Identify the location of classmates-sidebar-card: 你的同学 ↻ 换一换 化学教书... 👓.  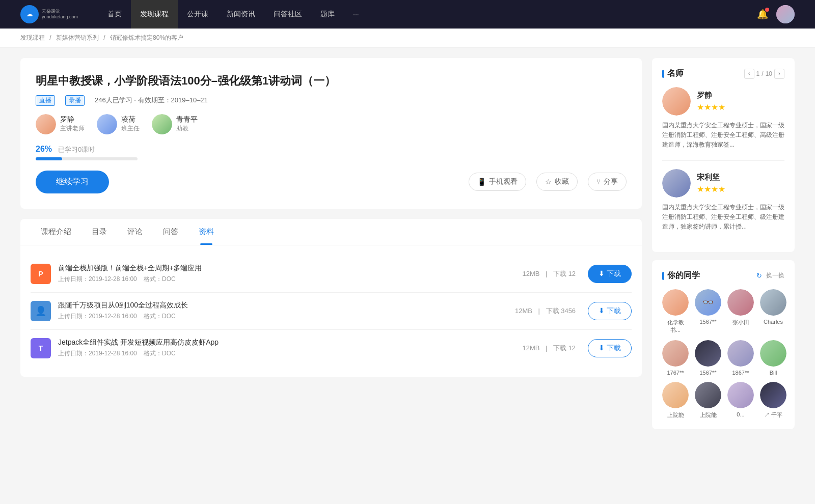
(723, 345).